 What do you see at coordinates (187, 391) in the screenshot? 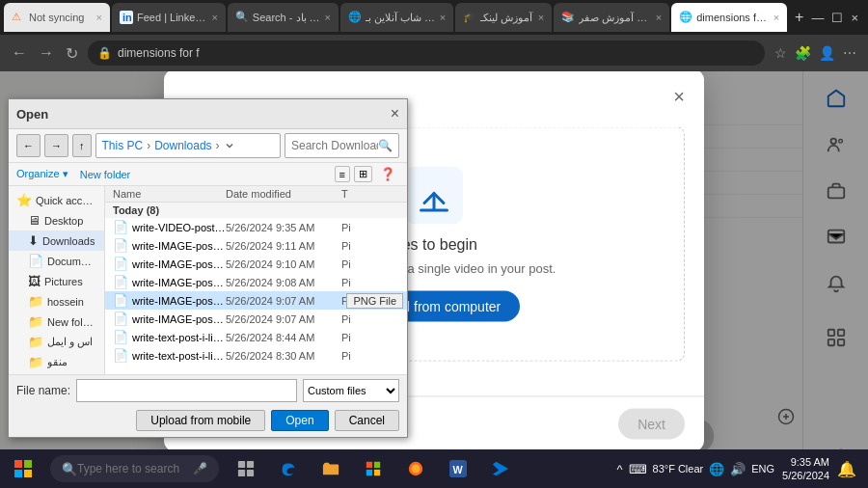
I see `filename-input` at bounding box center [187, 391].